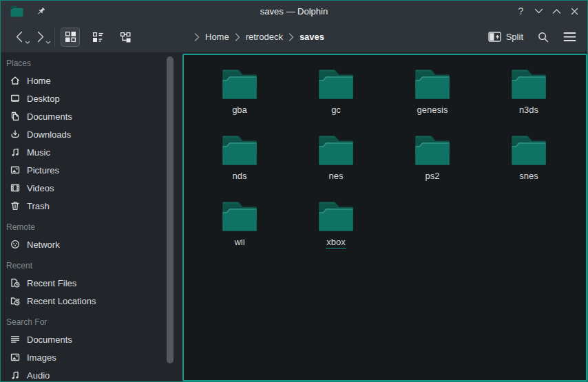 The image size is (588, 382). I want to click on sidebar-item-home: Home, so click(83, 81).